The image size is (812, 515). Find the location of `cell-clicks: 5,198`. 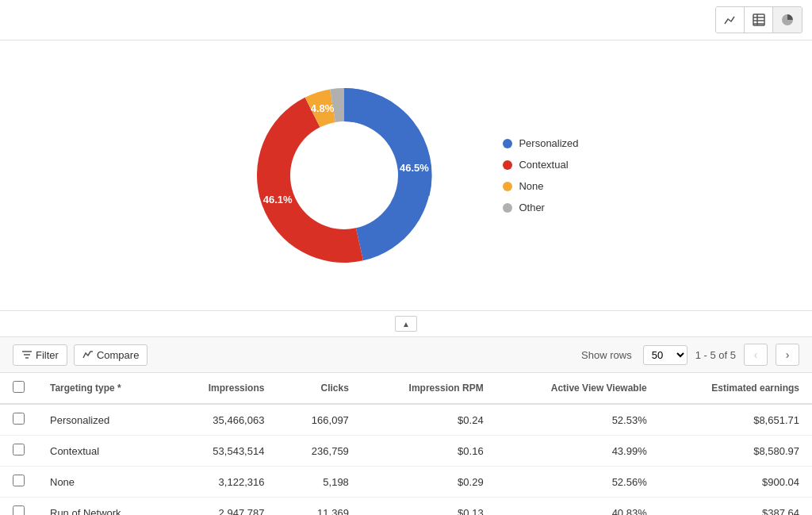

cell-clicks: 5,198 is located at coordinates (319, 482).